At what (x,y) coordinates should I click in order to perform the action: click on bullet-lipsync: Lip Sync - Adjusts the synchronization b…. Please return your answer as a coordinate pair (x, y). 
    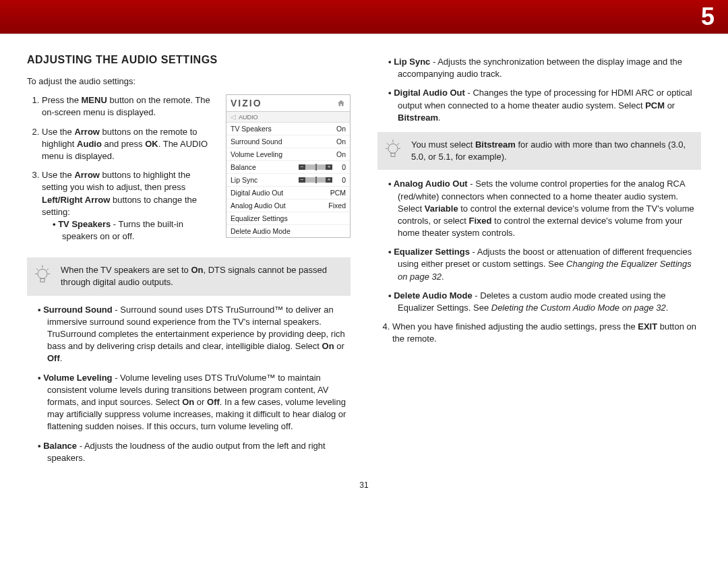
    Looking at the image, I should click on (549, 68).